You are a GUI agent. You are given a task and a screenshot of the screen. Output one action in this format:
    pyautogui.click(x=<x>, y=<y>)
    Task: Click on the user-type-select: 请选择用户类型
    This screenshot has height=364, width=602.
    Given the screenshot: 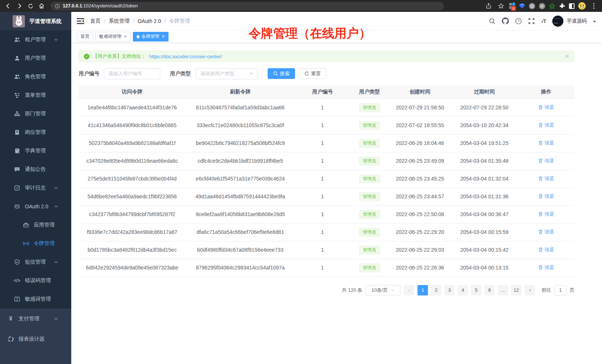 What is the action you would take?
    pyautogui.click(x=227, y=74)
    